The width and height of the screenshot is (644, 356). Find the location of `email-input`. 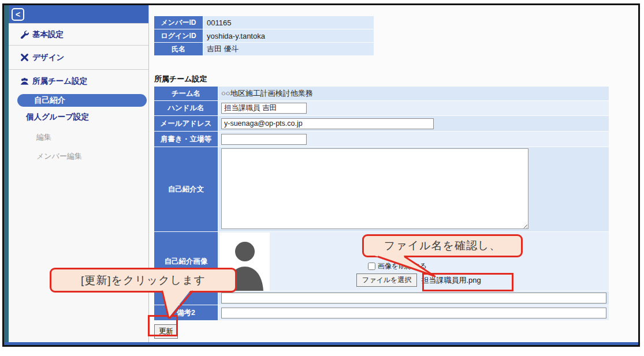

email-input is located at coordinates (327, 123).